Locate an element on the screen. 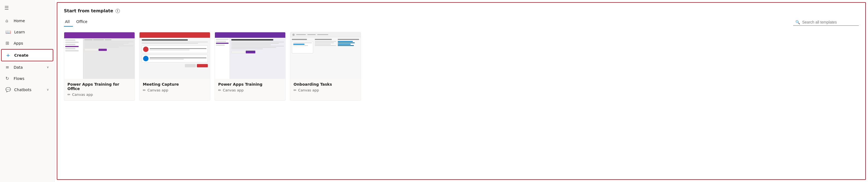 This screenshot has width=868, height=182. card-preview-powerapps-office is located at coordinates (99, 55).